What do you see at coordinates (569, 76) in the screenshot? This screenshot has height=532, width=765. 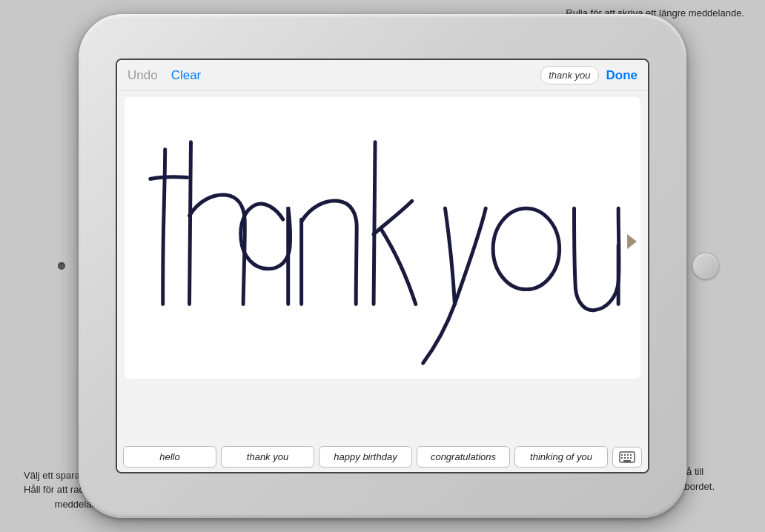 I see `preview-bubble: thank you` at bounding box center [569, 76].